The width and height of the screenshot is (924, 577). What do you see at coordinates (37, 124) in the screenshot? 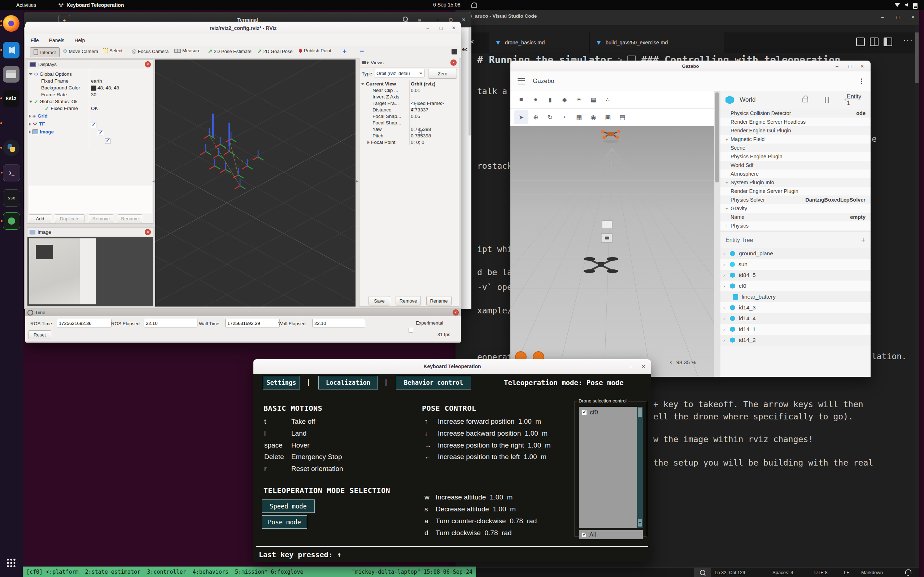
I see `tree-row-tf: TF` at bounding box center [37, 124].